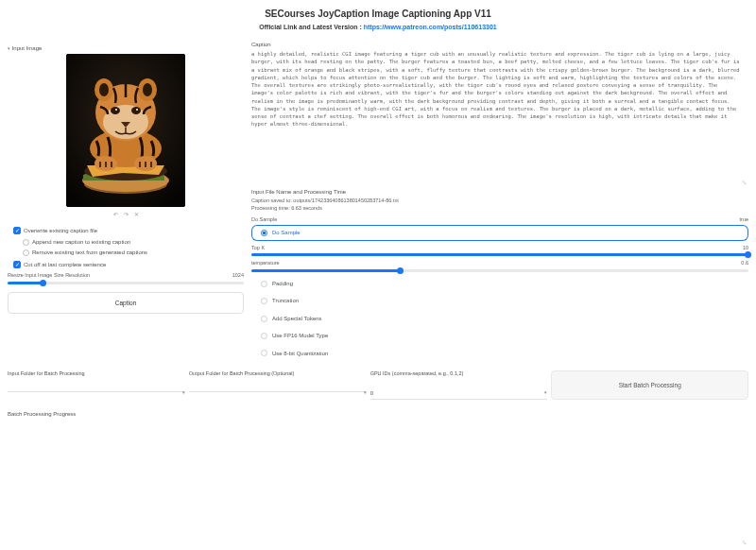 Image resolution: width=756 pixels, height=550 pixels. What do you see at coordinates (459, 386) in the screenshot?
I see `batch-gpu-ids-field: GPU IDs (comma-separated, e.g., 0,1,2) 0…` at bounding box center [459, 386].